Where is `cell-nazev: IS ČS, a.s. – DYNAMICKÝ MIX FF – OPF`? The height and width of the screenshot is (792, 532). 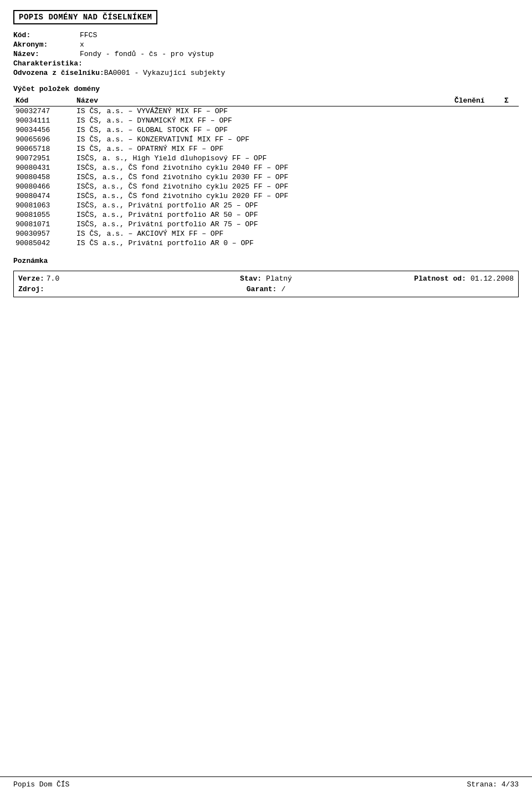 cell-nazev: IS ČS, a.s. – DYNAMICKÝ MIX FF – OPF is located at coordinates (263, 121).